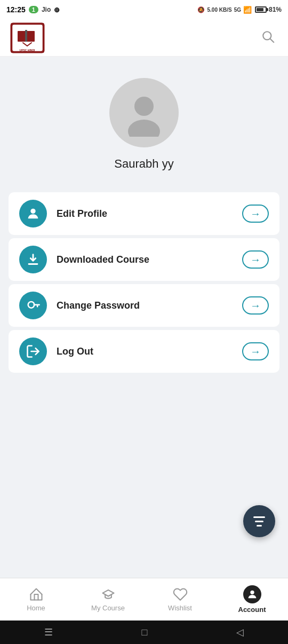 The height and width of the screenshot is (644, 288). I want to click on header: UPSC HINDI, so click(144, 38).